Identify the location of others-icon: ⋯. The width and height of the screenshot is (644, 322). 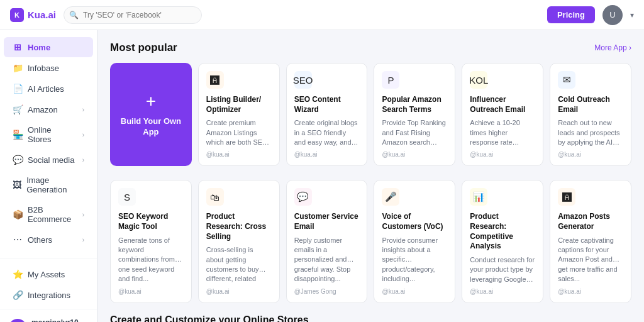
(18, 240).